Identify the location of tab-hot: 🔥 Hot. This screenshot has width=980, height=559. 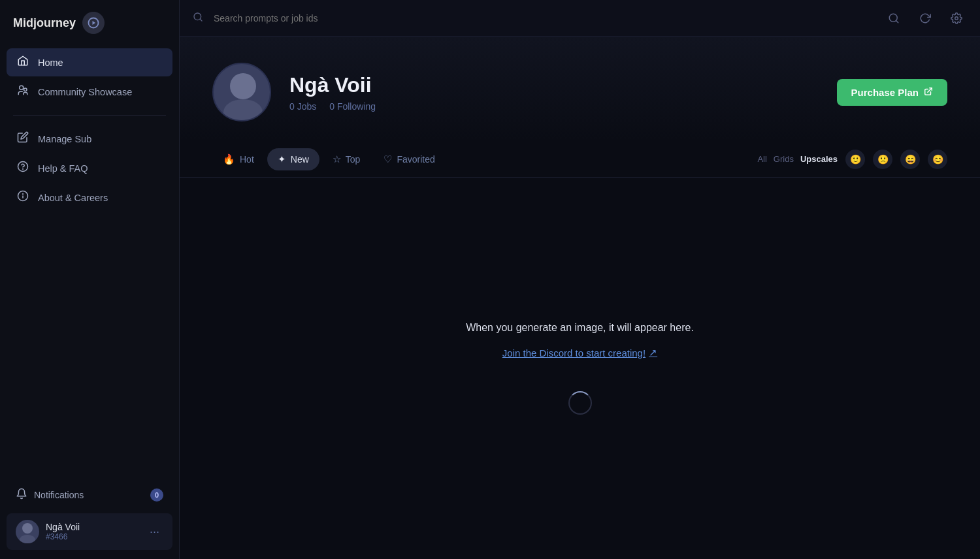
(238, 159).